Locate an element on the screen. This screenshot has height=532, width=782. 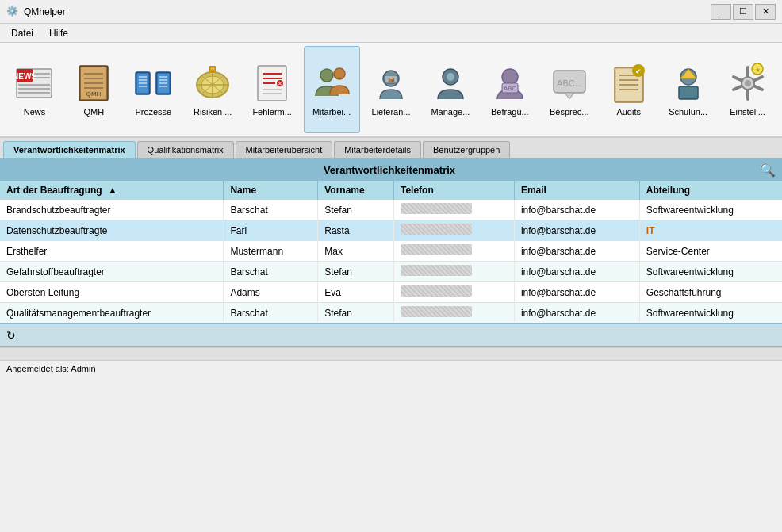
sort-arrow-art: ▲ is located at coordinates (113, 190).